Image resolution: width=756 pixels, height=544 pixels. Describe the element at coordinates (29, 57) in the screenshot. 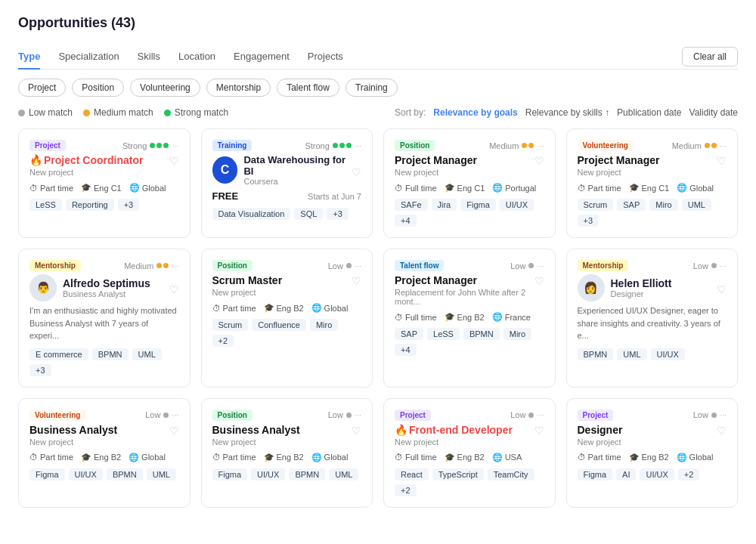

I see `tab-type: Type` at that location.